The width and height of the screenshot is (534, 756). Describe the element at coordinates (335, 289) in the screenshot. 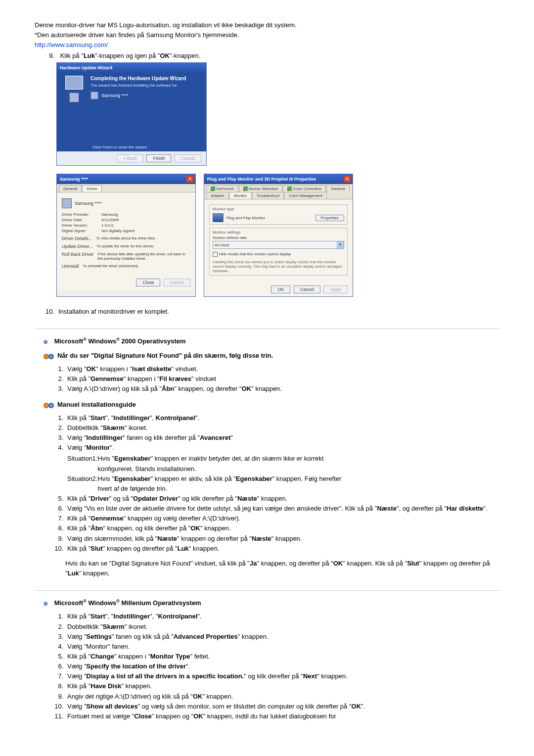

I see `apply-button: Apply` at that location.